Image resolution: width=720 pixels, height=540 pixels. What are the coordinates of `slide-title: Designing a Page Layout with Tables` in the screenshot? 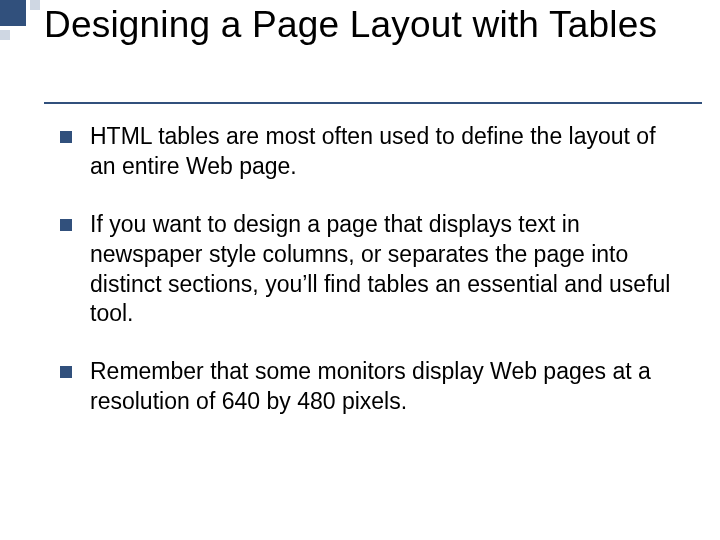 It's located at (372, 26).